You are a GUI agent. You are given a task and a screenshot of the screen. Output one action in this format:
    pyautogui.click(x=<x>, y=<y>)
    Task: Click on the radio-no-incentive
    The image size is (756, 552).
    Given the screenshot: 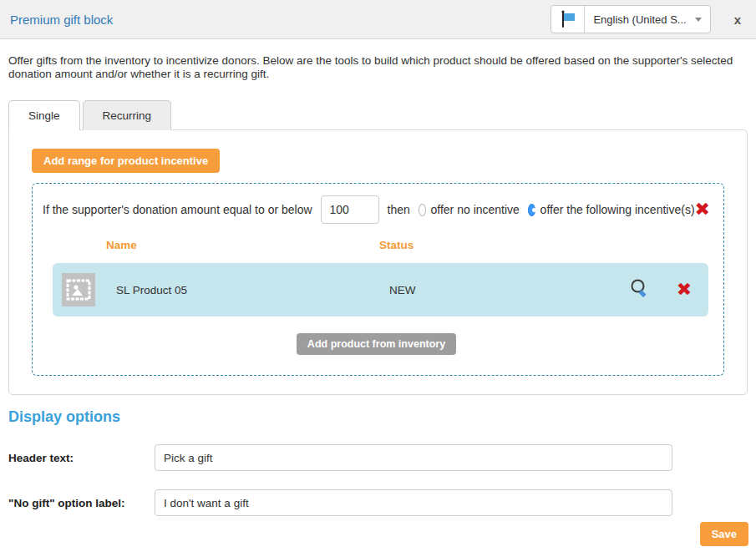 What is the action you would take?
    pyautogui.click(x=423, y=210)
    